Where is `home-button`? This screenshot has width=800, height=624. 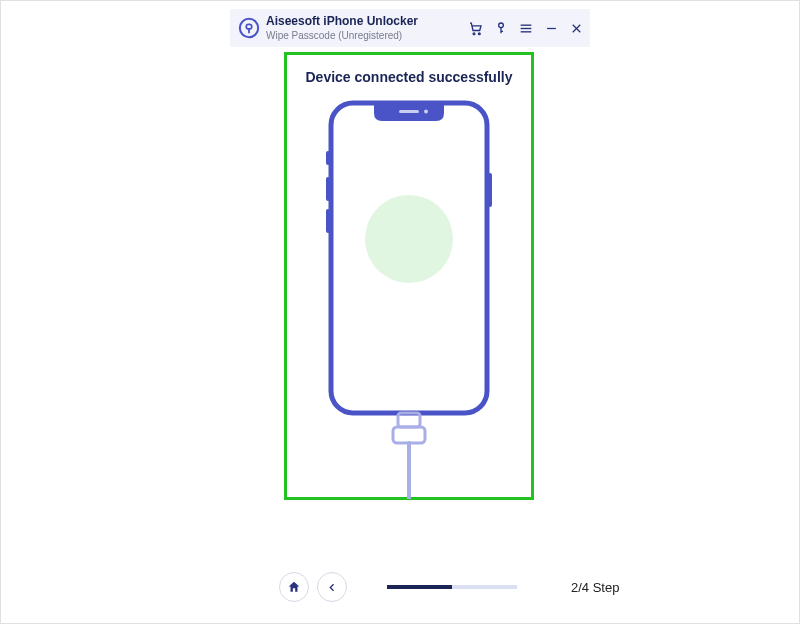 home-button is located at coordinates (294, 587).